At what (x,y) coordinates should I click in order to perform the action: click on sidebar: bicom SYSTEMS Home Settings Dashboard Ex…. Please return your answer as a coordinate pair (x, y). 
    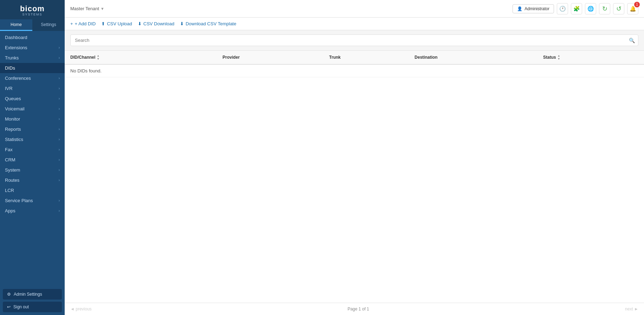
    Looking at the image, I should click on (32, 158).